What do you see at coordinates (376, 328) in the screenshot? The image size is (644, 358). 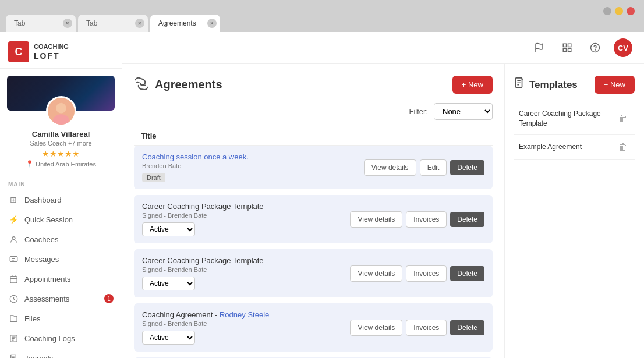 I see `view-details-btn-4: View details` at bounding box center [376, 328].